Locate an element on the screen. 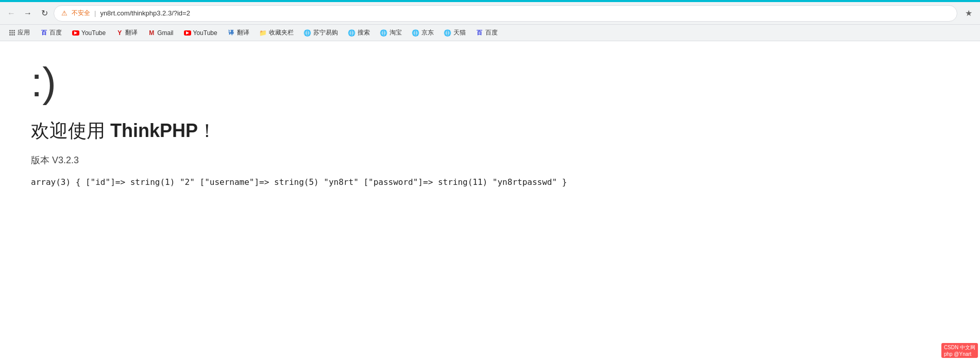  bookmark-baidu2: 百 百度 is located at coordinates (487, 33).